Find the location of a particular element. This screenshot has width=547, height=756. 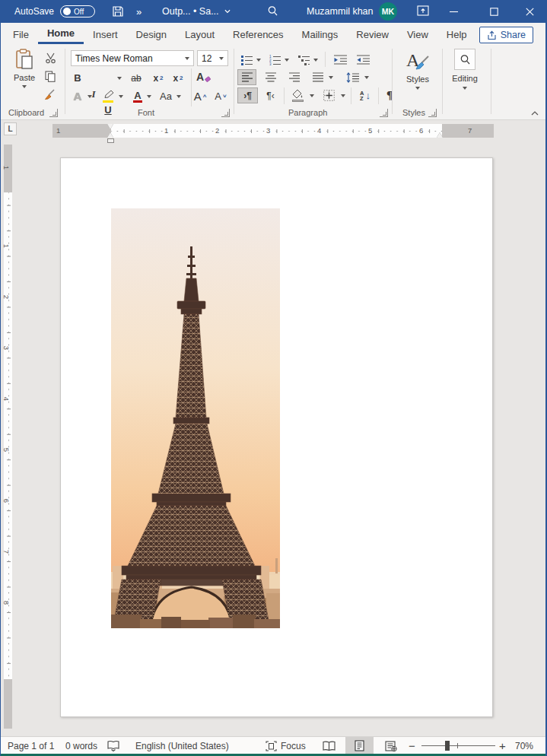

align-center-button is located at coordinates (271, 78).